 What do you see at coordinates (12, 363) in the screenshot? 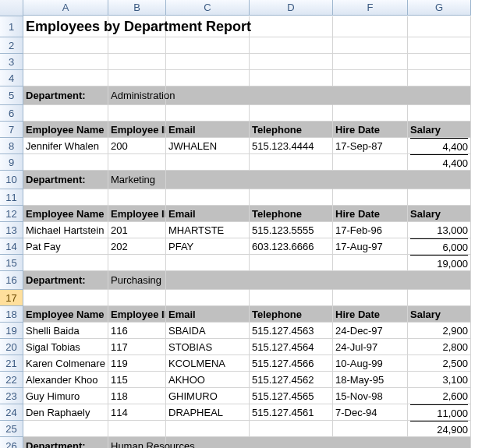
I see `row-header-21: 21` at bounding box center [12, 363].